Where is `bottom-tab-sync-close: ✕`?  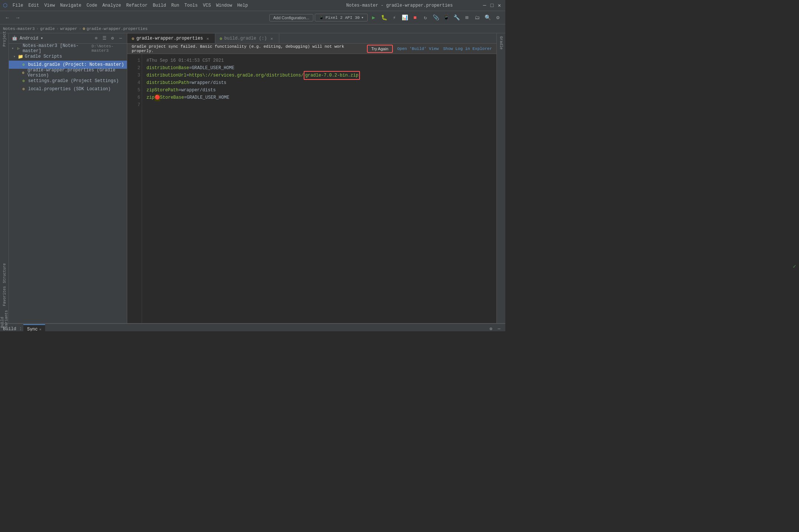 bottom-tab-sync-close: ✕ is located at coordinates (40, 329).